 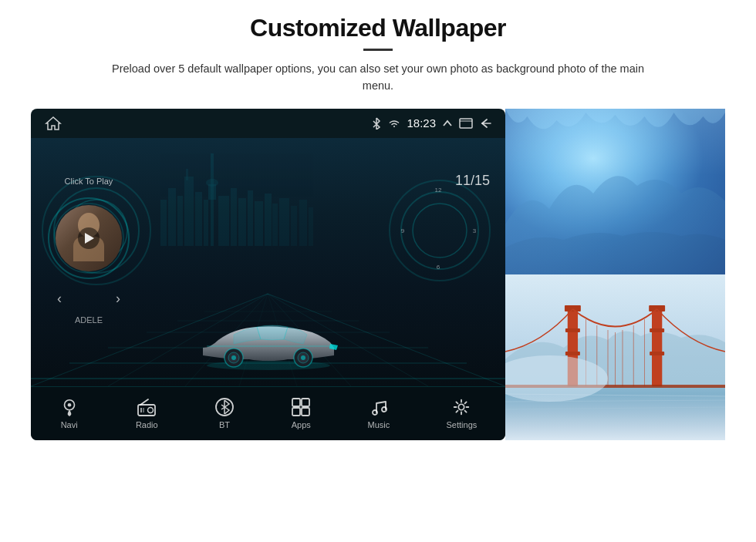 What do you see at coordinates (616, 358) in the screenshot?
I see `thumbnail-bridge` at bounding box center [616, 358].